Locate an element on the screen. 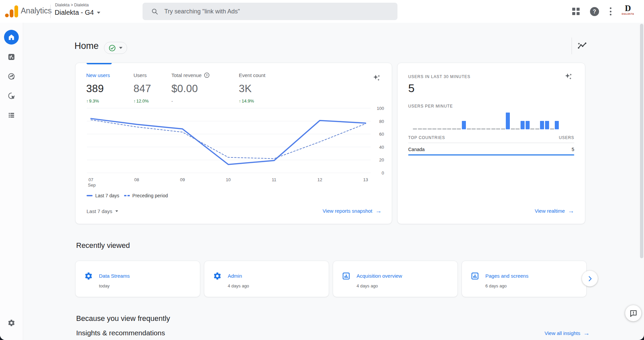 Image resolution: width=644 pixels, height=340 pixels. insights-sparkline-icon is located at coordinates (582, 46).